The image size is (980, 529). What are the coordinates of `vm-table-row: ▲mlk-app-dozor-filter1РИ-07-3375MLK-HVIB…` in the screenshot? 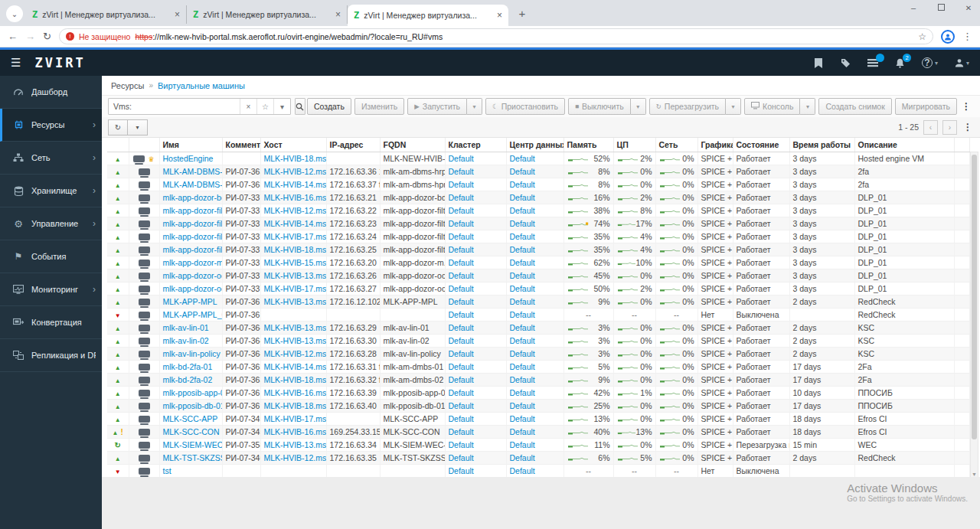 It's located at (538, 210).